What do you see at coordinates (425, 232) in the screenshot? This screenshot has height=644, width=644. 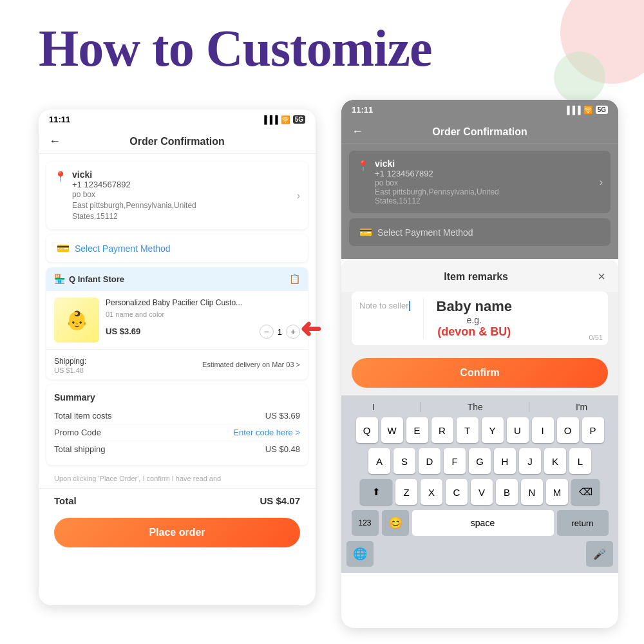 I see `payment-text-right: Select Payment Method` at bounding box center [425, 232].